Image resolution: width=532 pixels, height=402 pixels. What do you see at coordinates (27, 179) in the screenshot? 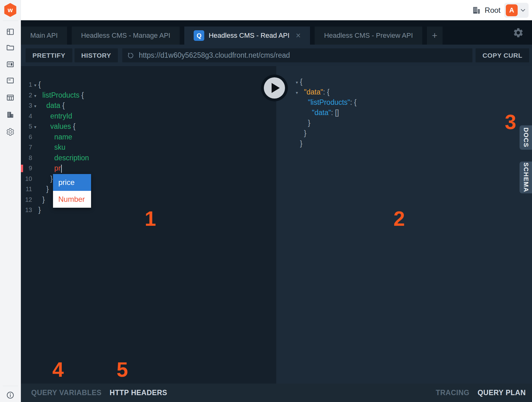
I see `line-number: 10` at bounding box center [27, 179].